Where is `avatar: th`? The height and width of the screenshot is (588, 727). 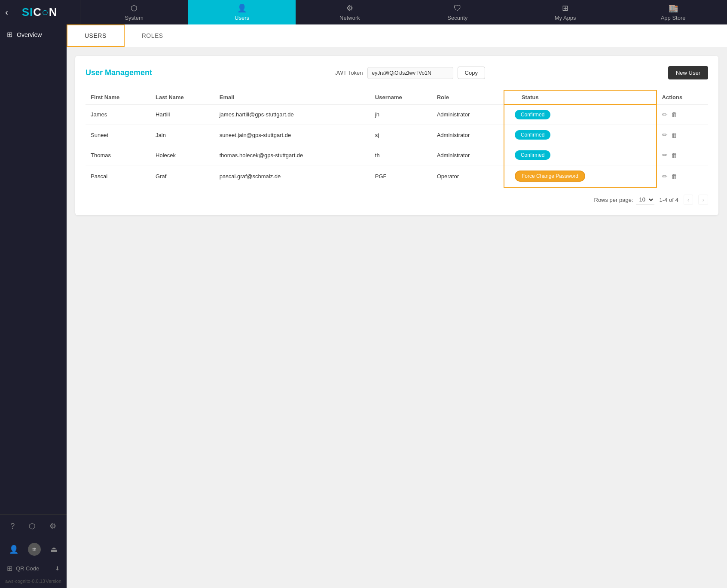
avatar: th is located at coordinates (34, 549).